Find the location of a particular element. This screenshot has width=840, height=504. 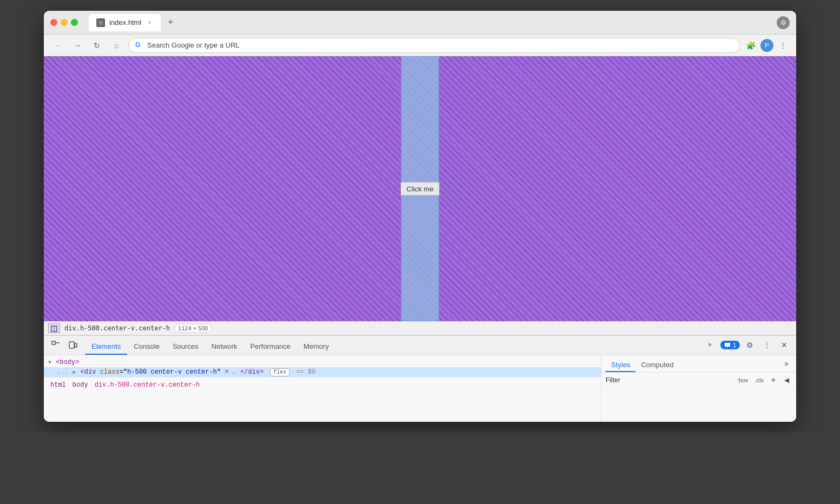

google-icon: G is located at coordinates (140, 45).